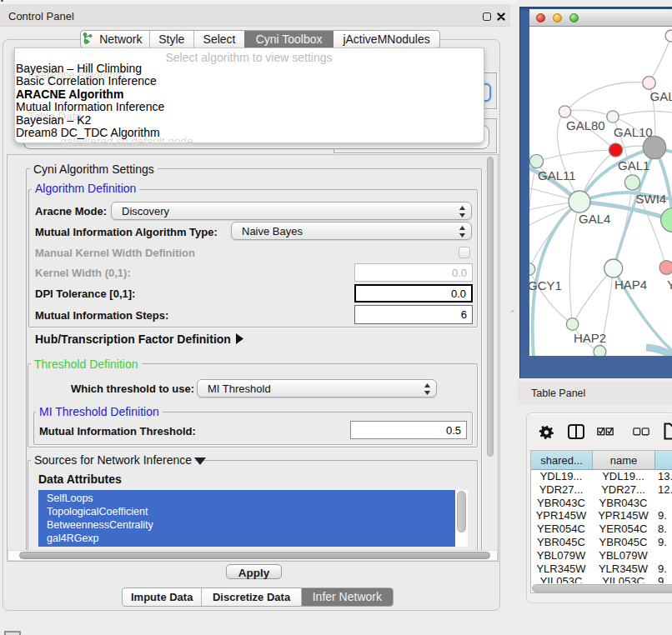 This screenshot has width=672, height=635. I want to click on svg-text: HAP2, so click(590, 338).